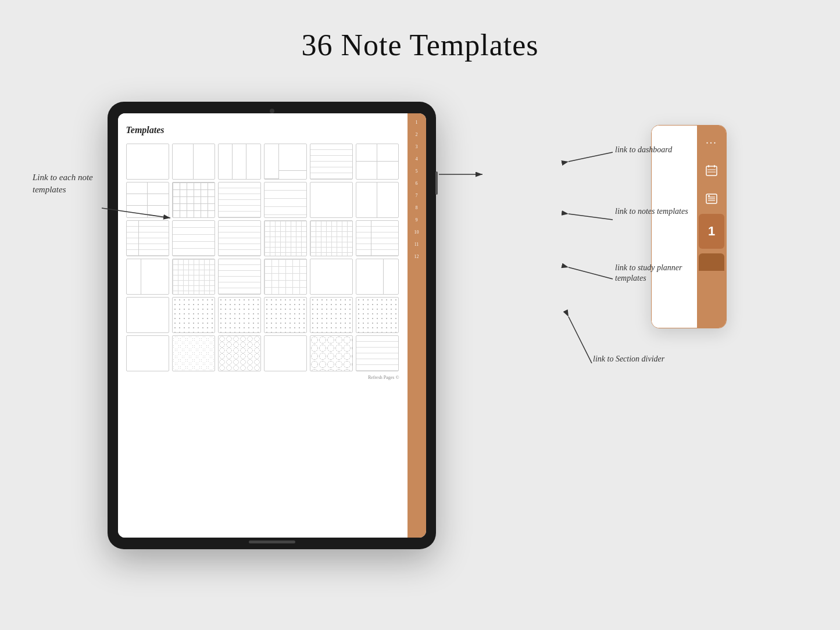  I want to click on template-col-lined, so click(377, 238).